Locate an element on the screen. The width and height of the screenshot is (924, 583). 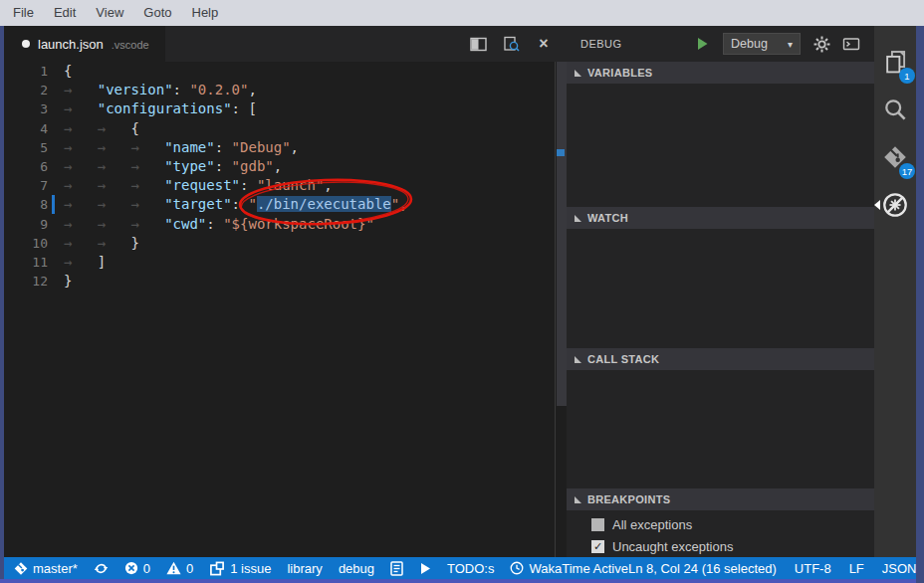
status-todos: TODO:s is located at coordinates (470, 569).